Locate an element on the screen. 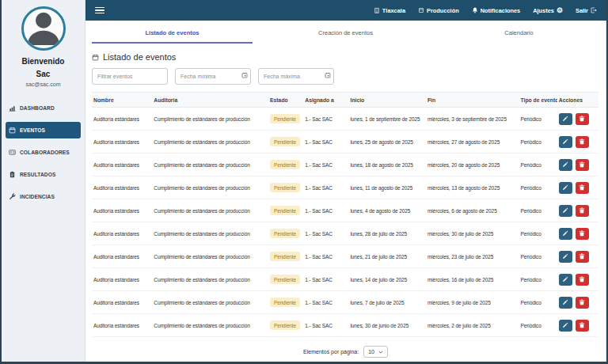  per-page-row: Elementos por página: 10 is located at coordinates (345, 351).